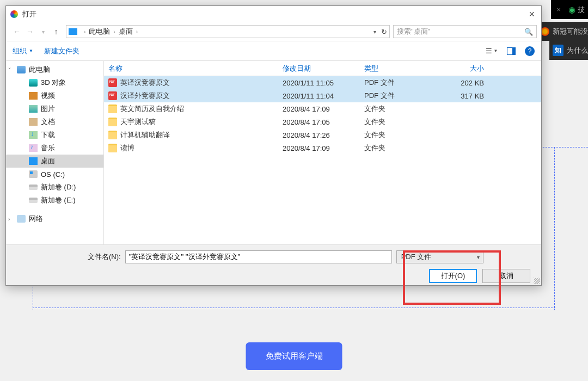 This screenshot has height=381, width=588. What do you see at coordinates (58, 200) in the screenshot?
I see `sidebar-item-label: 新加卷 (E:)` at bounding box center [58, 200].